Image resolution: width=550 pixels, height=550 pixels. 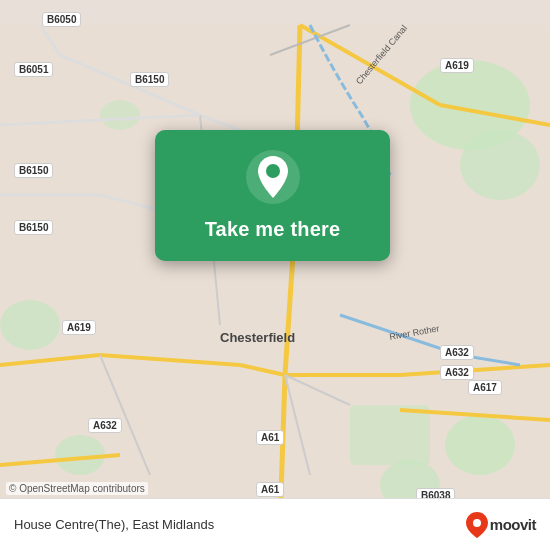 What do you see at coordinates (273, 230) in the screenshot?
I see `take-me-there-button: Take me there` at bounding box center [273, 230].